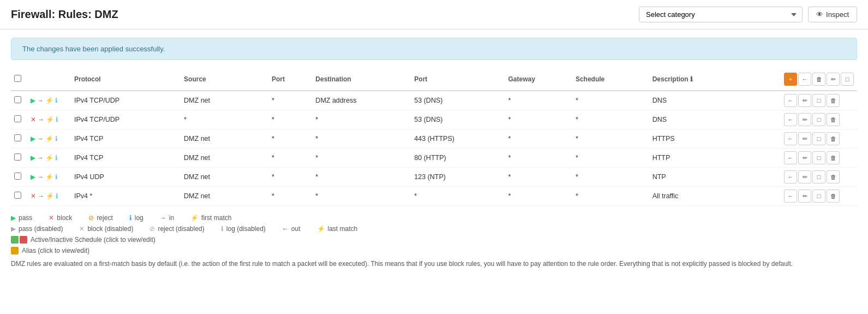 The width and height of the screenshot is (868, 314). I want to click on legend-block-label: block, so click(64, 218).